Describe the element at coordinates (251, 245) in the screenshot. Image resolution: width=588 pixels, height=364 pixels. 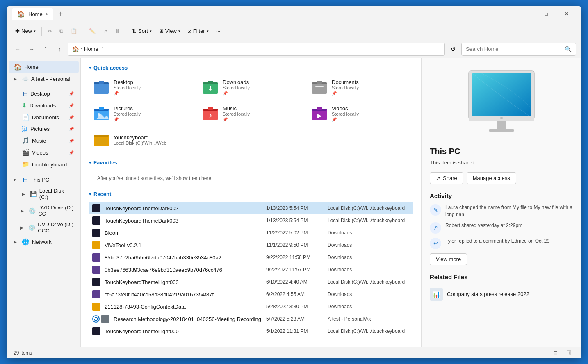
I see `recent-row: ViVeTool-v0.2.1 11/1/2022 9:50 PM Downlo…` at that location.